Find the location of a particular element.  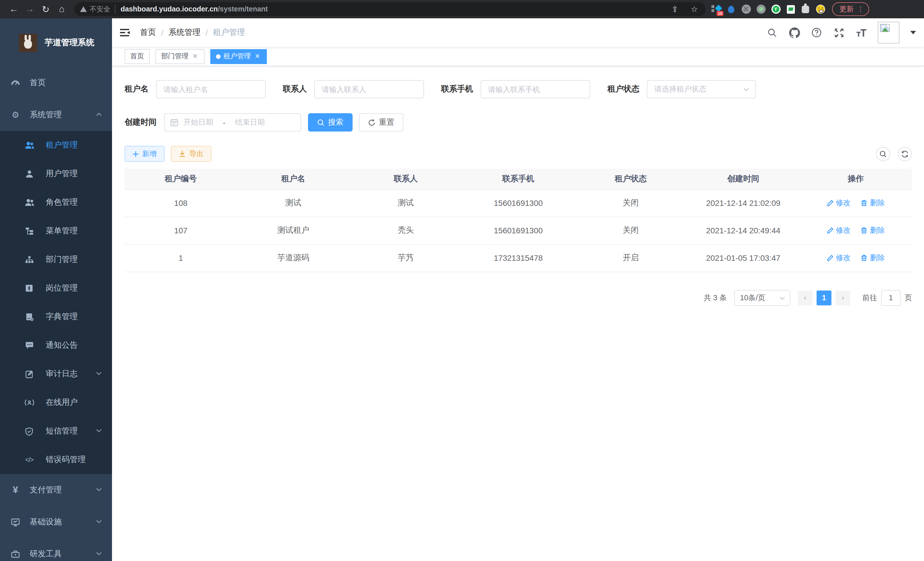

cell-status: 开启 is located at coordinates (631, 258).